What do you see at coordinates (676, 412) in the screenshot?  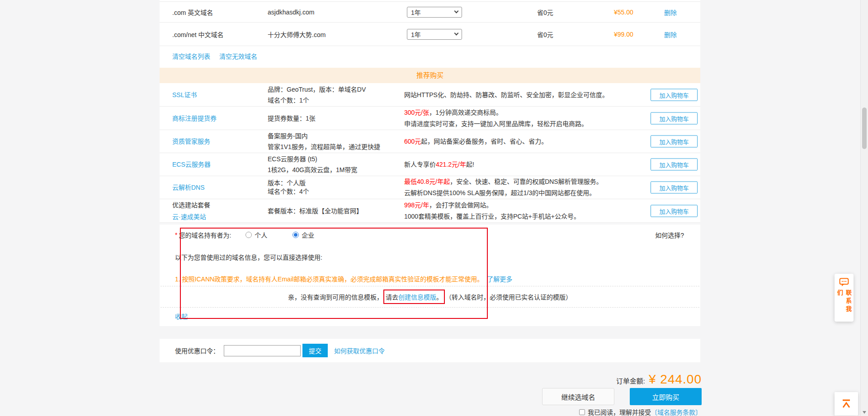 I see `terms-link: 〔域名服务条款〕` at bounding box center [676, 412].